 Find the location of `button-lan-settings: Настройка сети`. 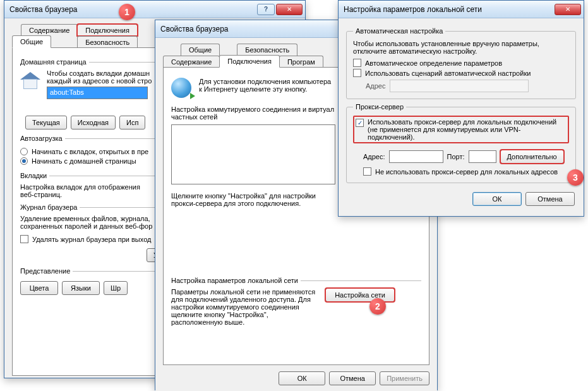

button-lan-settings: Настройка сети is located at coordinates (360, 295).